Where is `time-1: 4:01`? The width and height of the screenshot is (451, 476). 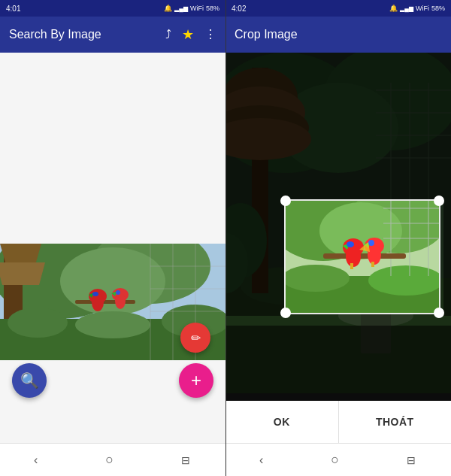
time-1: 4:01 is located at coordinates (14, 9).